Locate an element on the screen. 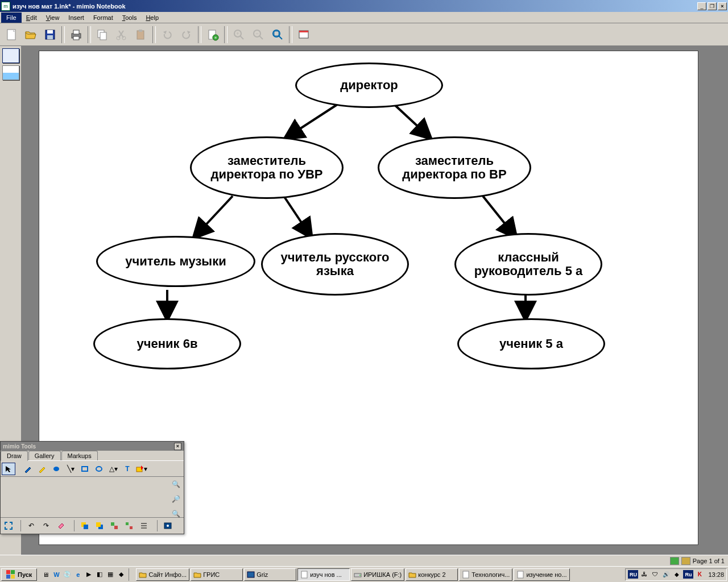 The width and height of the screenshot is (728, 582). tab-markups: Markups is located at coordinates (80, 456).